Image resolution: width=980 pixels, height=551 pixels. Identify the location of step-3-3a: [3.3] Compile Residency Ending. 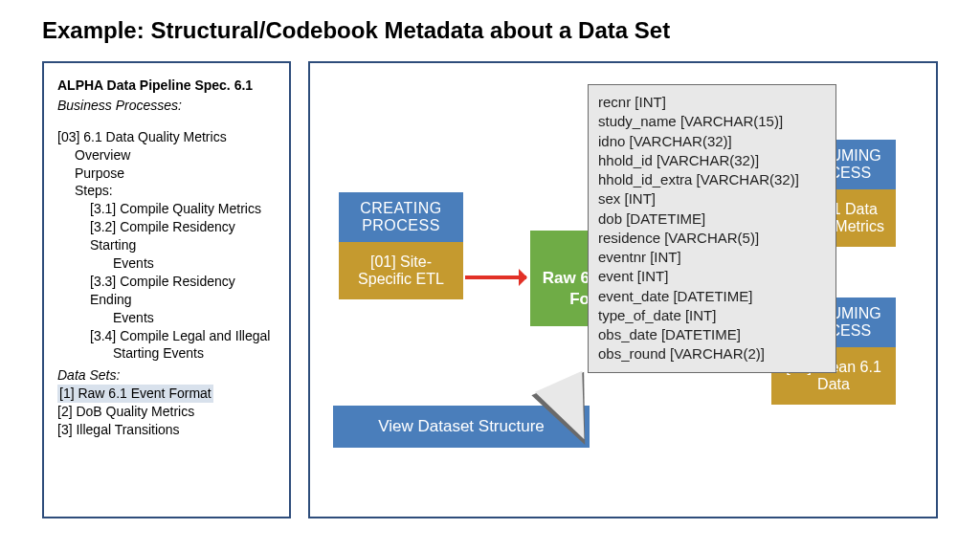
(167, 291).